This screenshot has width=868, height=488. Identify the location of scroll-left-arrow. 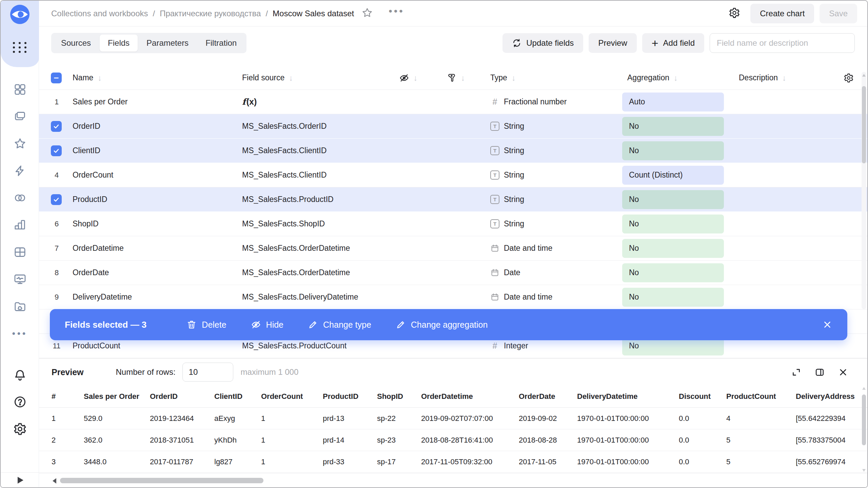
(54, 481).